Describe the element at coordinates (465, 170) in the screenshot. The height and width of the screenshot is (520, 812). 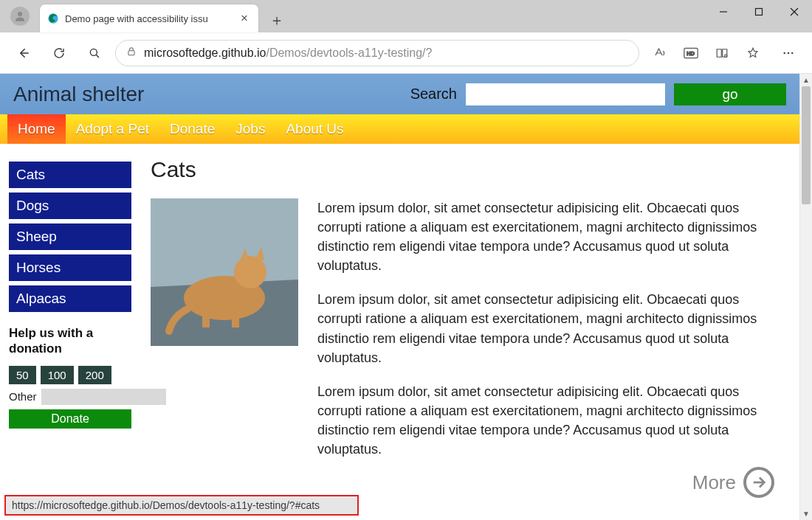
I see `section-heading: Cats` at that location.